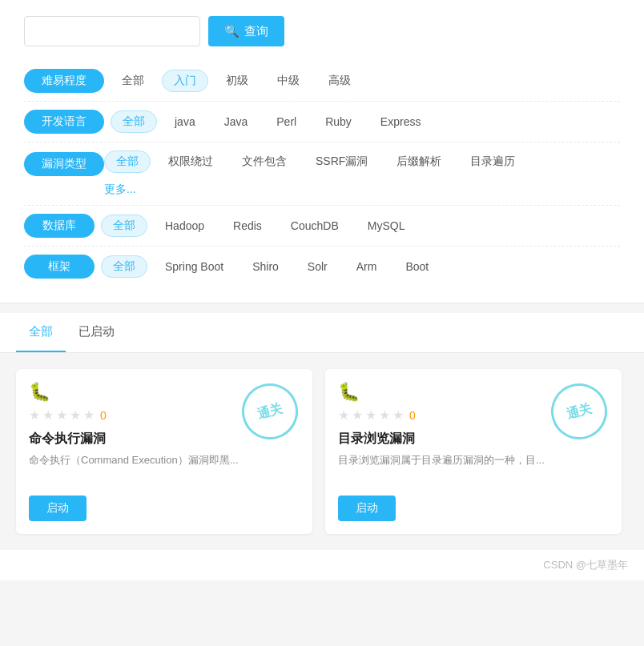 Image resolution: width=644 pixels, height=646 pixels. Describe the element at coordinates (473, 468) in the screenshot. I see `card-desc: 目录浏览漏洞属于目录遍历漏洞的一种，目...` at that location.